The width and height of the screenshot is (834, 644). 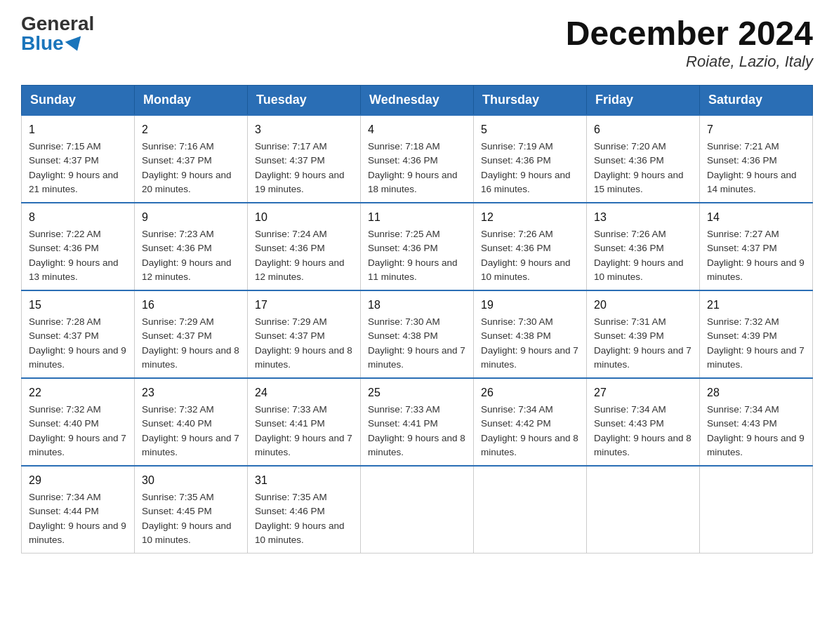 What do you see at coordinates (517, 146) in the screenshot?
I see `sunrise-text: Sunrise: 7:19 AM` at bounding box center [517, 146].